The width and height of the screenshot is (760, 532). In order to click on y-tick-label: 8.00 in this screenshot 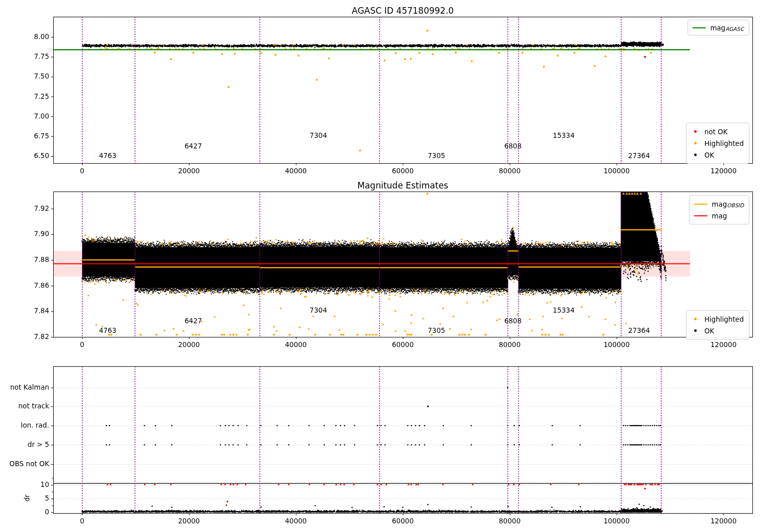, I will do `click(34, 36)`.